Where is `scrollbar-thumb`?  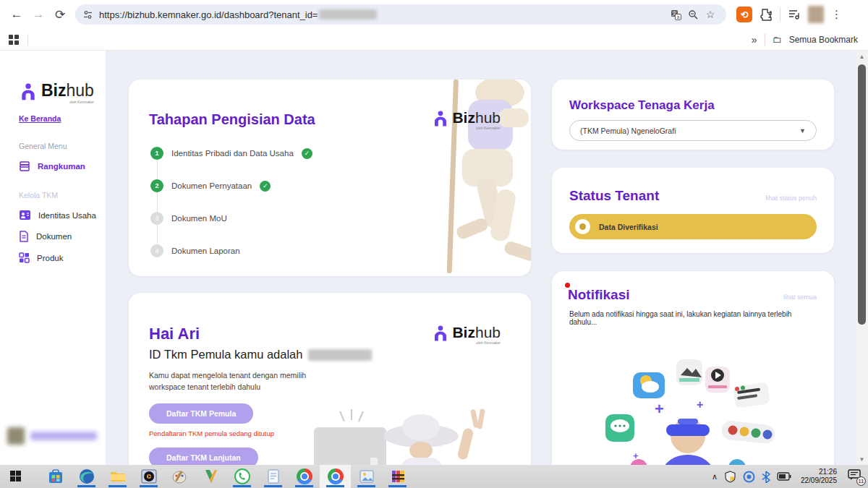 scrollbar-thumb is located at coordinates (862, 194).